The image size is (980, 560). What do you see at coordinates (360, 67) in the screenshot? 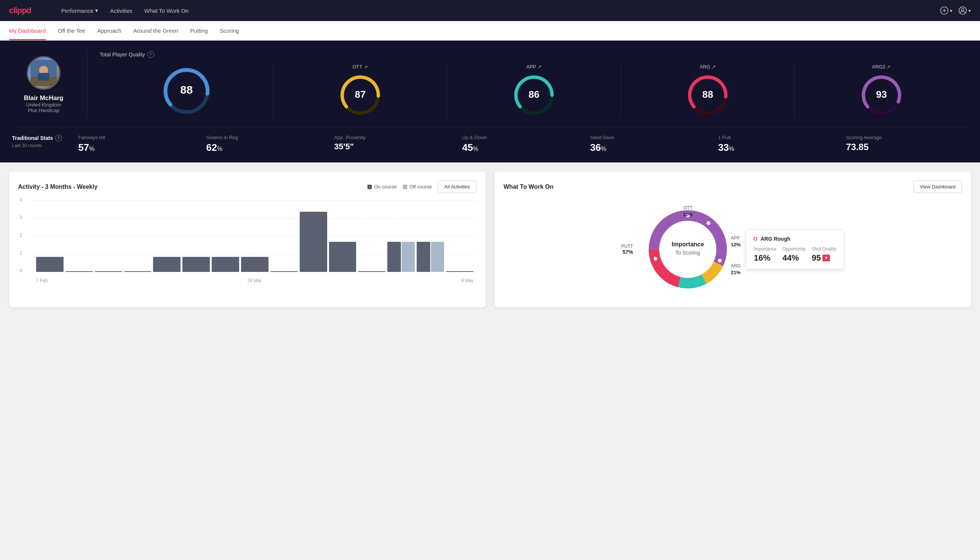
I see `gauge-ott-label: OTT ↗` at bounding box center [360, 67].